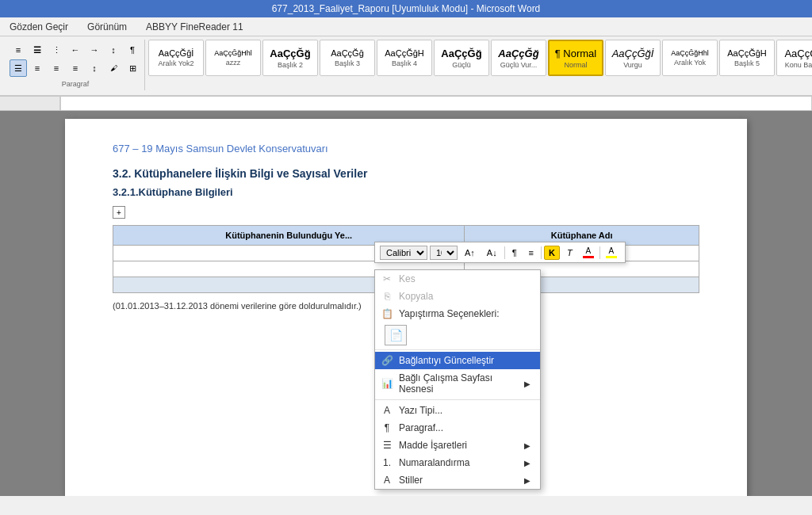  Describe the element at coordinates (576, 54) in the screenshot. I see `style-normal-preview: ¶ Normal` at that location.